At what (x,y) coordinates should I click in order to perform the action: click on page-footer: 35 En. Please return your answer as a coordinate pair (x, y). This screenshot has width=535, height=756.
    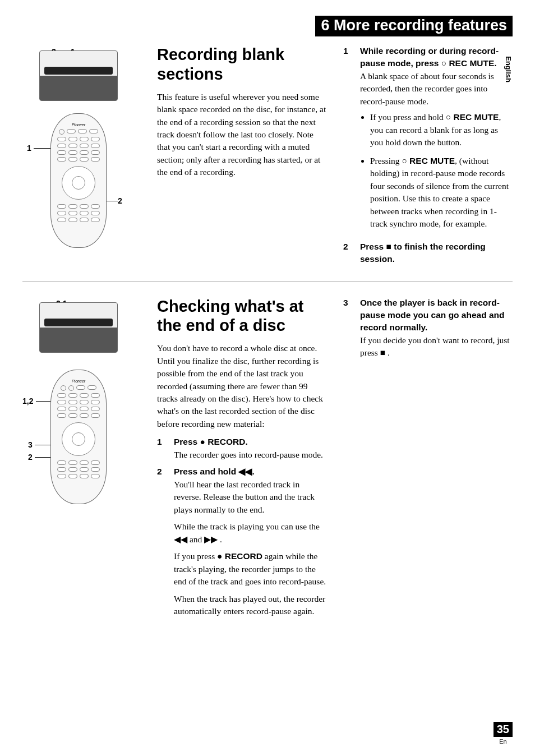
    Looking at the image, I should click on (503, 734).